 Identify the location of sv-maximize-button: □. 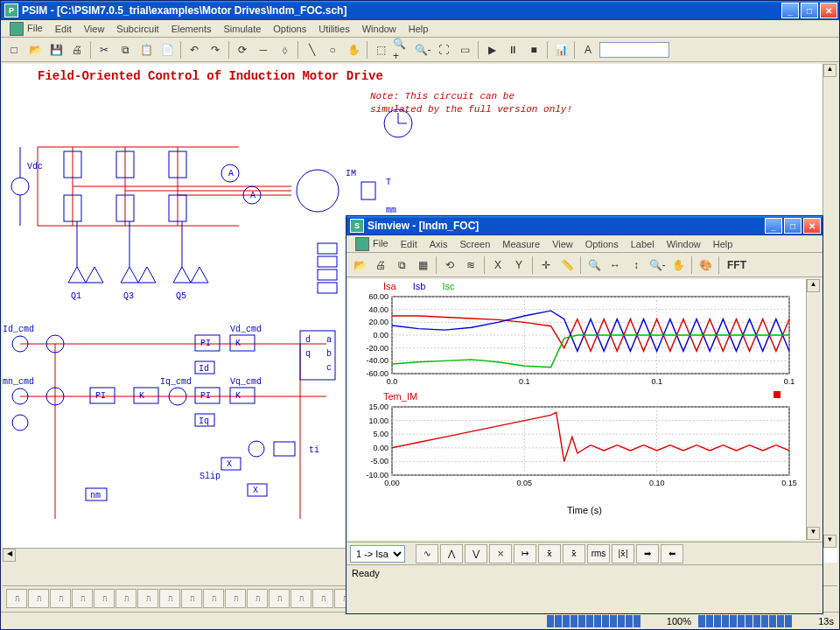
(793, 226).